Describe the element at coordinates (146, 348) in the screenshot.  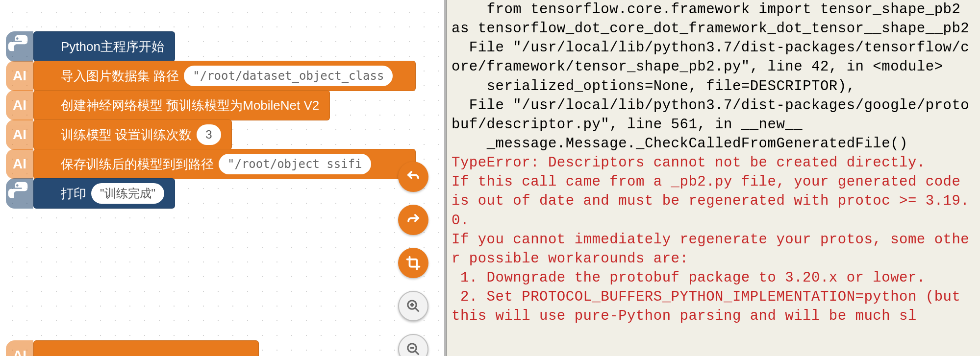
I see `block-partial-bottom` at that location.